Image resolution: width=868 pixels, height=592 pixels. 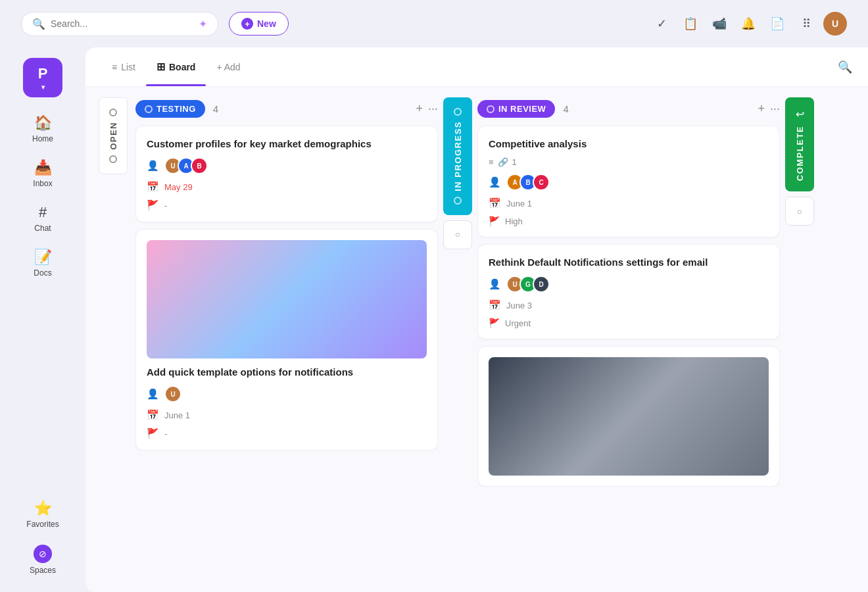 I want to click on card-avatars-2: U, so click(x=173, y=394).